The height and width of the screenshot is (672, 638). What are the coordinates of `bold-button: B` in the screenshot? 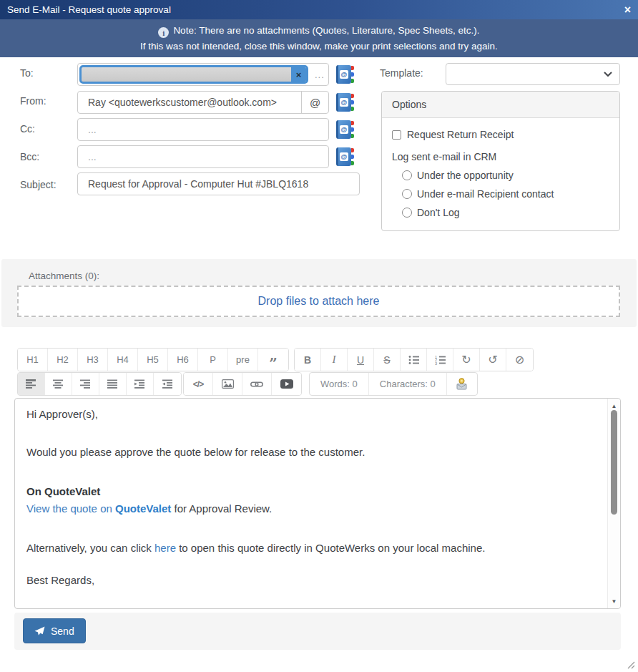 It's located at (308, 359).